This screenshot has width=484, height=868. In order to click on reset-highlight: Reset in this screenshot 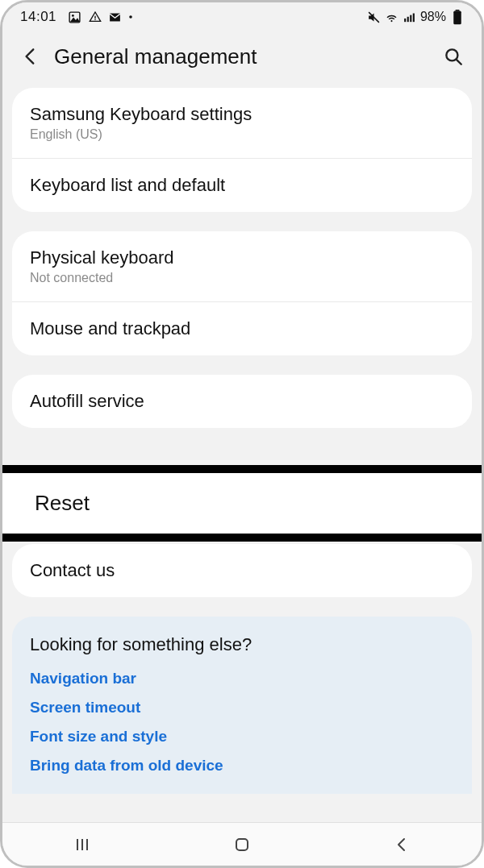, I will do `click(242, 503)`.